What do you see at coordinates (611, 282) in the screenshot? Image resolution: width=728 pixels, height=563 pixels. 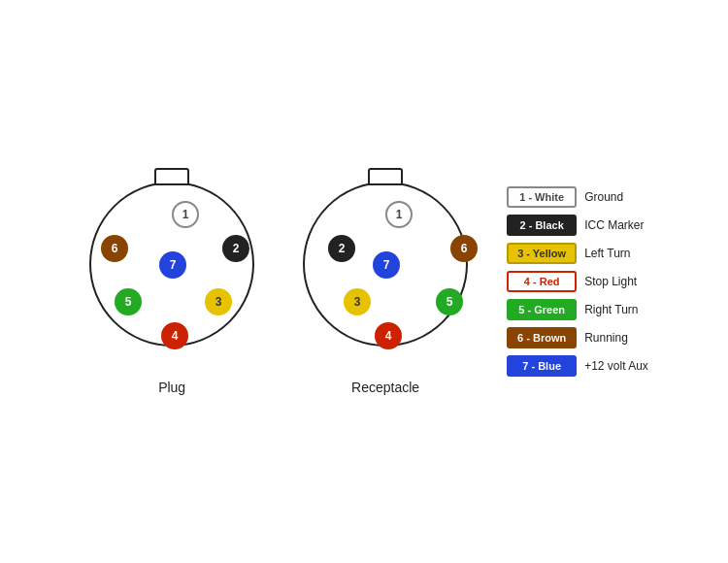 I see `legend-desc-4: Stop Light` at bounding box center [611, 282].